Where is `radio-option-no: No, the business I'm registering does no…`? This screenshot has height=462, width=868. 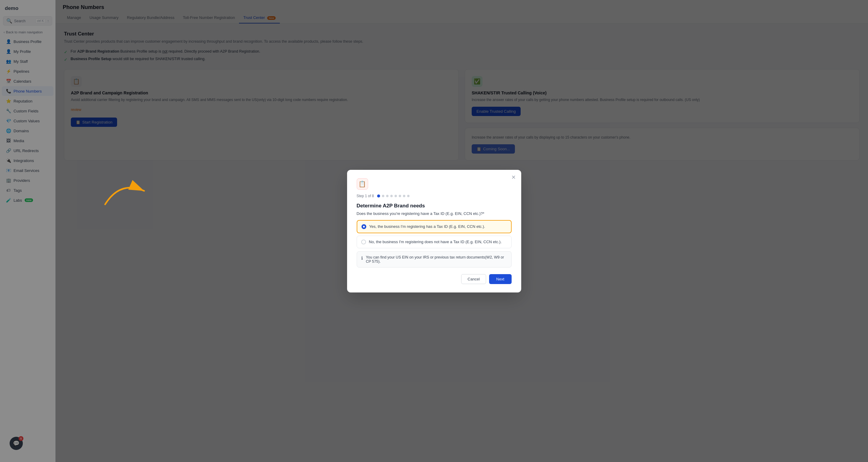 radio-option-no: No, the business I'm registering does no… is located at coordinates (434, 242).